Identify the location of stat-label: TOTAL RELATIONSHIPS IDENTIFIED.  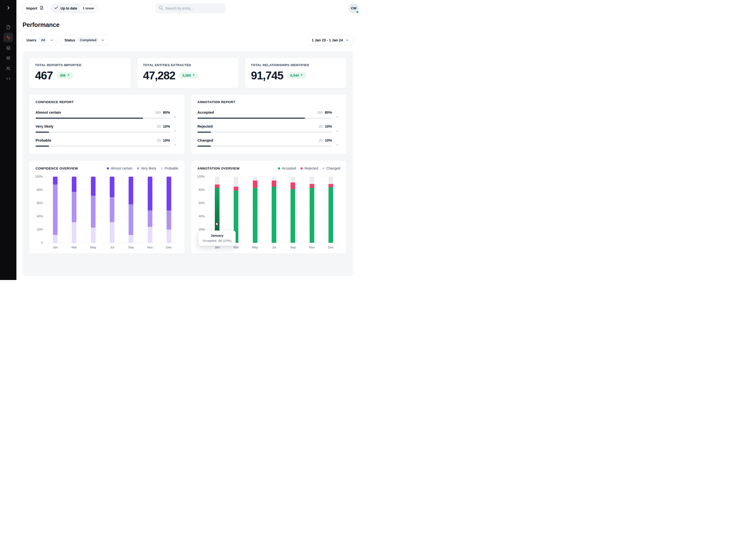
(296, 65).